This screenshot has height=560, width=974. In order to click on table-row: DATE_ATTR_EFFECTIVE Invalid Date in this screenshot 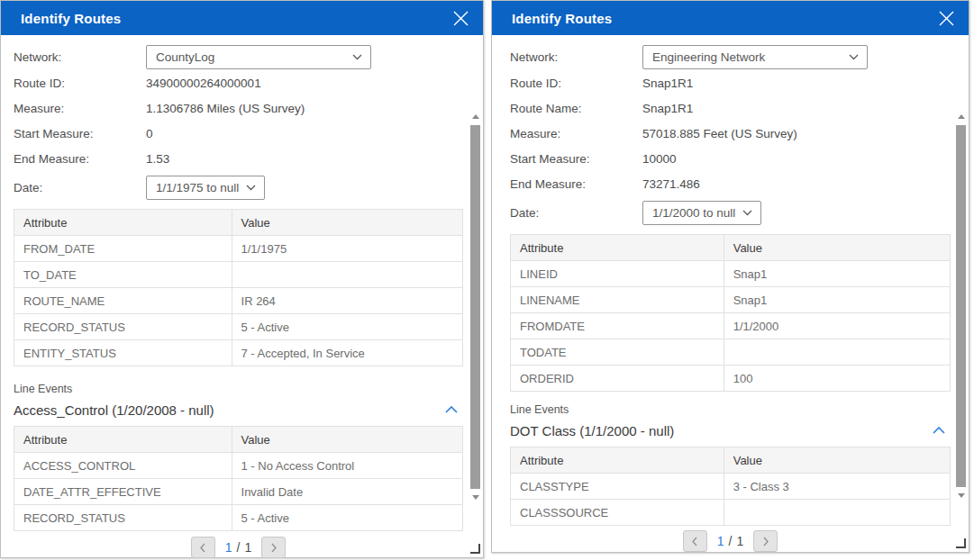, I will do `click(239, 492)`.